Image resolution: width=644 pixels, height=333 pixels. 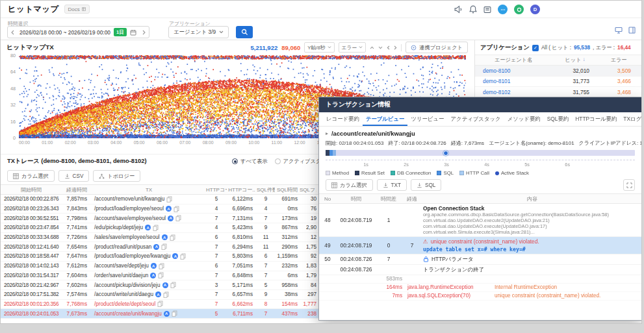 I want to click on sql-download-button: SQL, so click(x=426, y=185).